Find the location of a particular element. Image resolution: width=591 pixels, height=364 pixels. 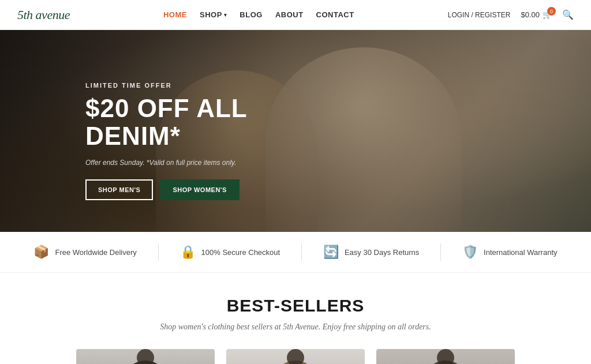

hero-heading: $20 OFF ALL DENIM* is located at coordinates (166, 122).